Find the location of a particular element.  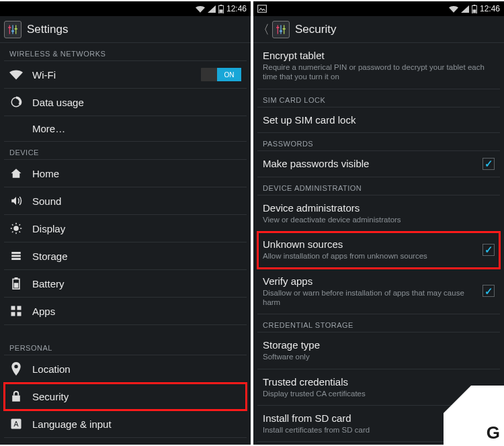

location-icon is located at coordinates (16, 369).